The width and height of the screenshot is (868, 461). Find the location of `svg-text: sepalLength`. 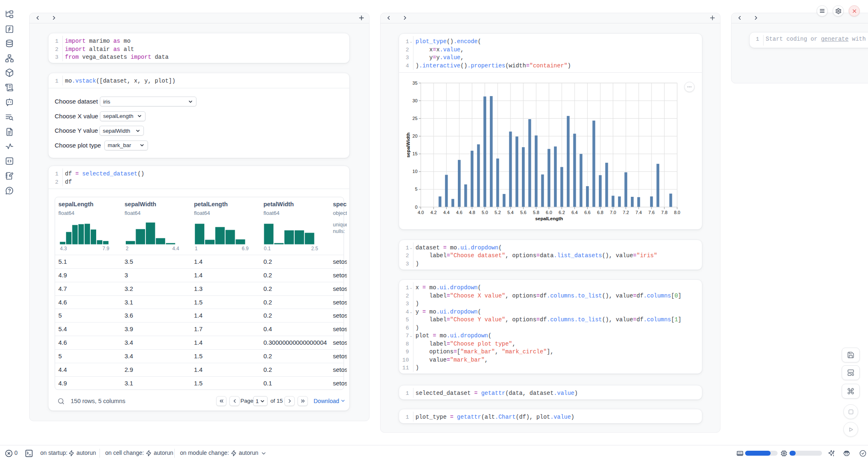

svg-text: sepalLength is located at coordinates (549, 219).